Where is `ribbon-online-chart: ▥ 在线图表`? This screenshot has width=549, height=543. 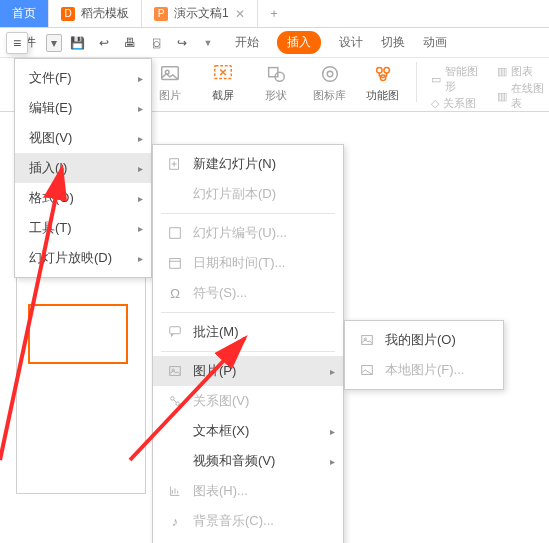
ribbon-online-chart: ▥ 在线图表 is located at coordinates (523, 96).